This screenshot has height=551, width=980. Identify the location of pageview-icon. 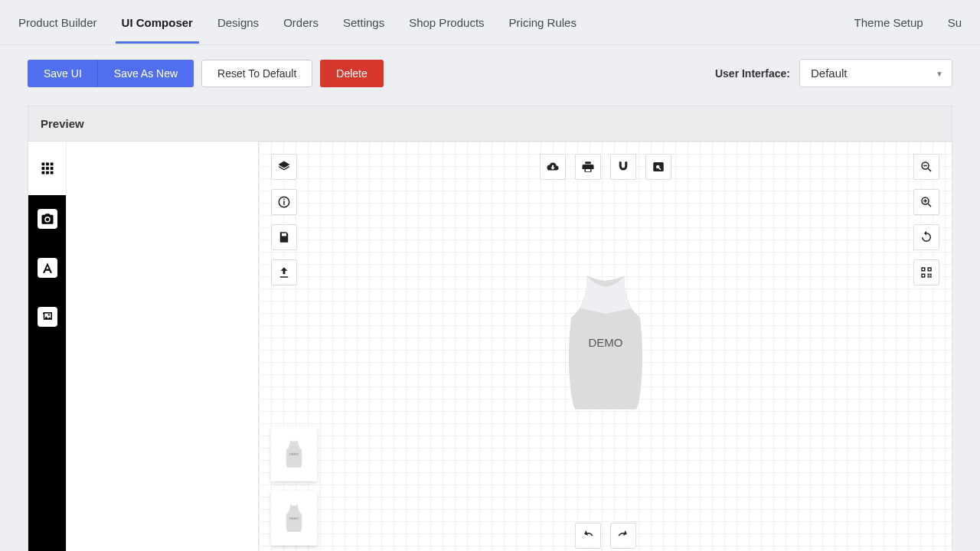
(658, 167).